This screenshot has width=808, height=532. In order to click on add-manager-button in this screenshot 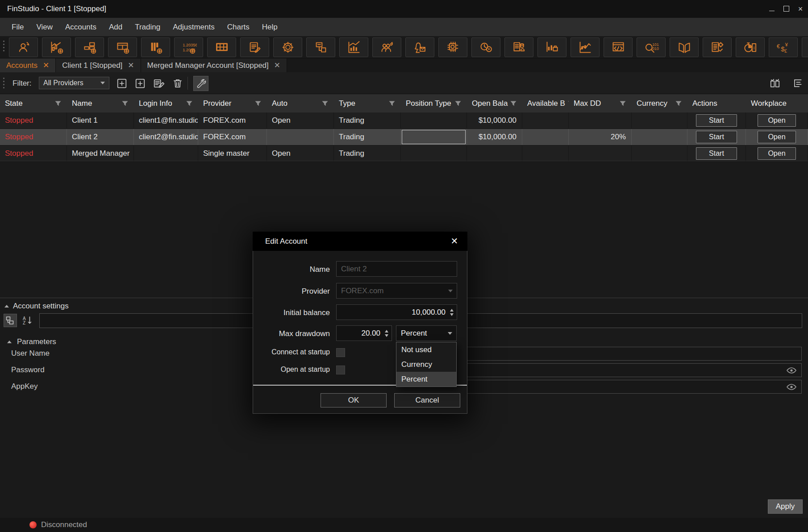, I will do `click(140, 83)`.